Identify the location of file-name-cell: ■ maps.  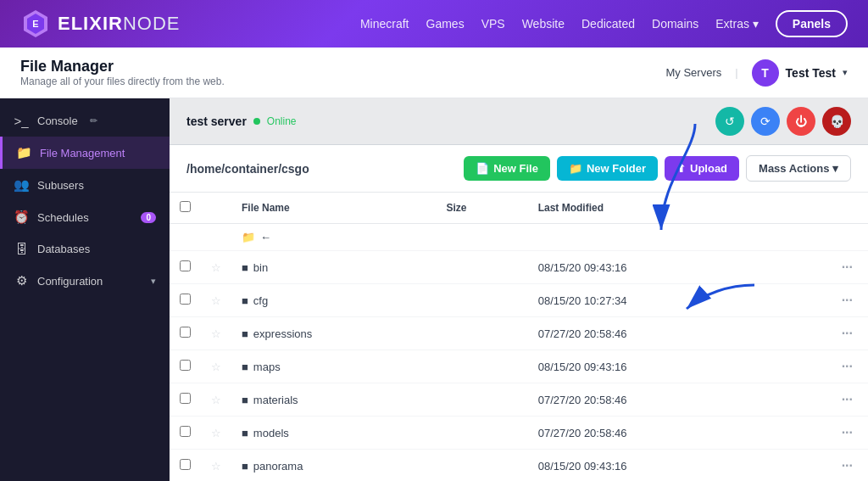
(334, 366).